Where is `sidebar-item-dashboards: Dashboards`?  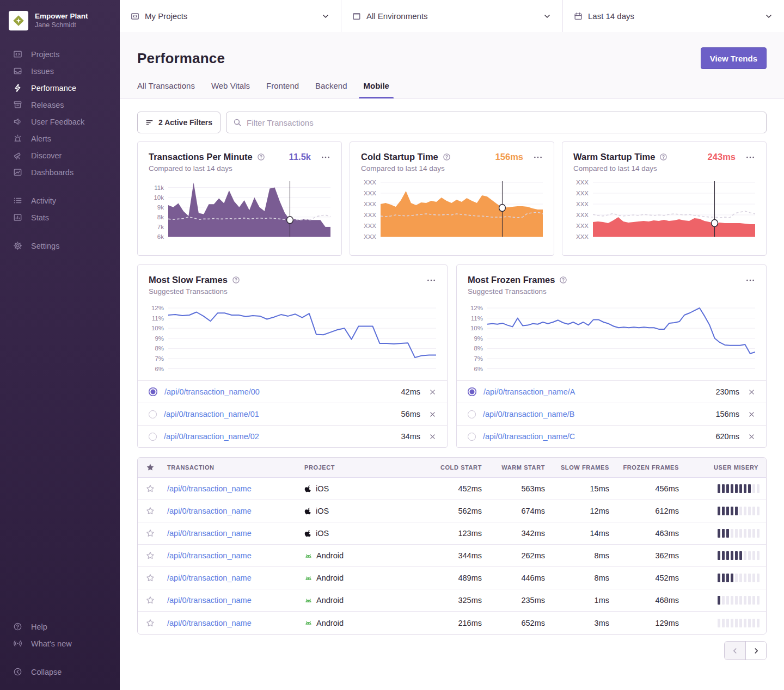 sidebar-item-dashboards: Dashboards is located at coordinates (60, 172).